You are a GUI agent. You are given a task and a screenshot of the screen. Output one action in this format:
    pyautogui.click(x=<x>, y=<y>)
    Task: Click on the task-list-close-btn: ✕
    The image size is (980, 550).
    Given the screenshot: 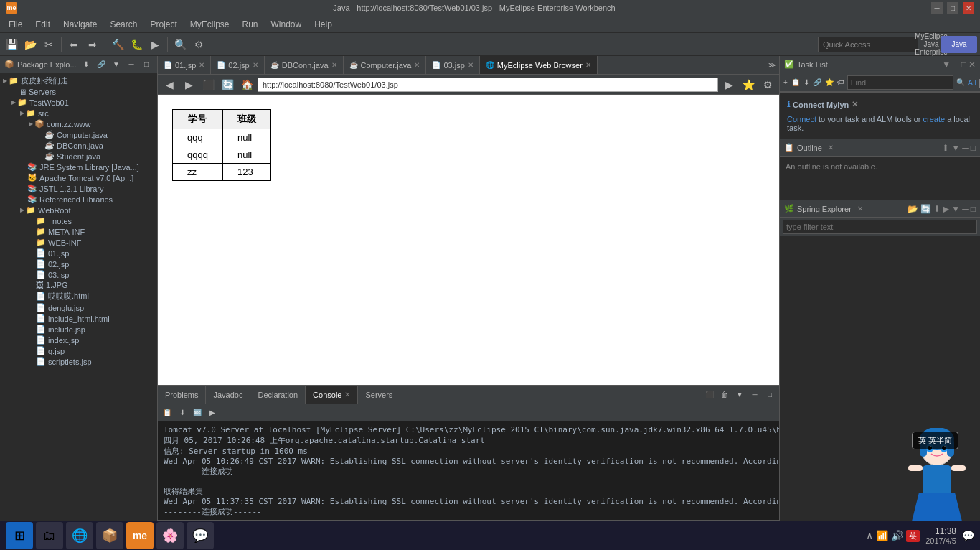 What is the action you would take?
    pyautogui.click(x=972, y=65)
    